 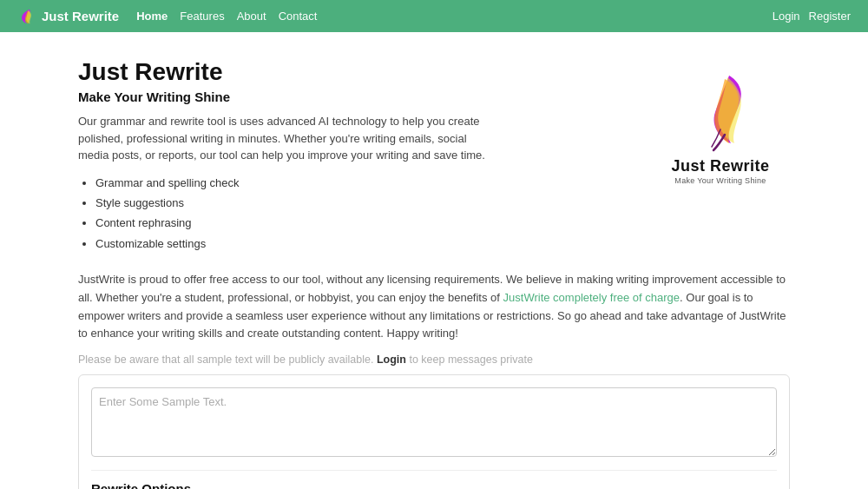 What do you see at coordinates (812, 16) in the screenshot?
I see `nav-right: Login Register` at bounding box center [812, 16].